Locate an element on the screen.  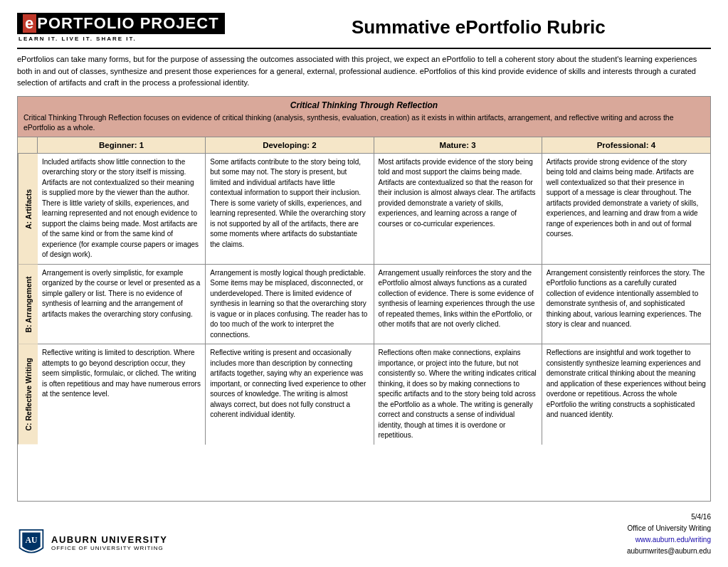
logo-e-letter: e is located at coordinates (30, 23).